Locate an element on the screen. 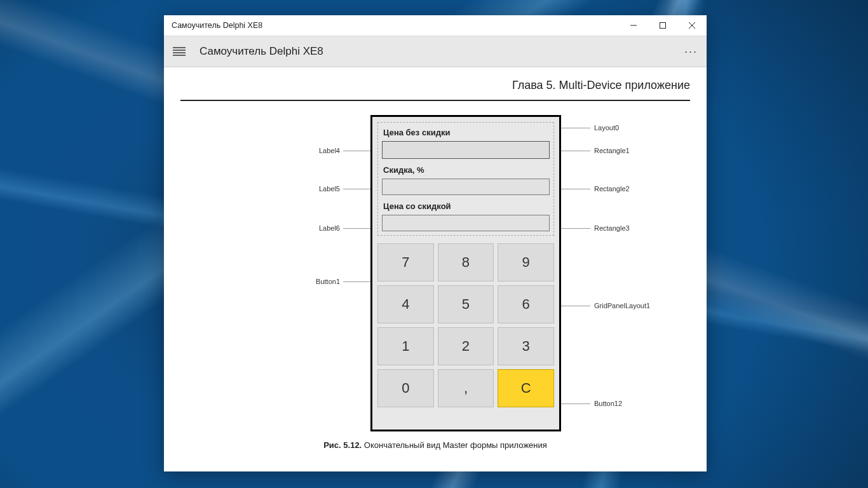  keypad-button-comma: , is located at coordinates (466, 388).